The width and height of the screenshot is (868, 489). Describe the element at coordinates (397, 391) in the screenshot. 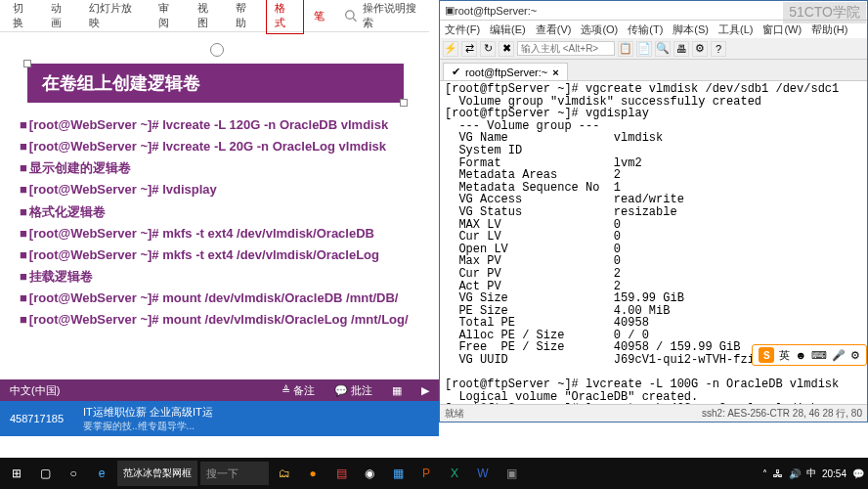

I see `view-normal-icon: ▦` at that location.